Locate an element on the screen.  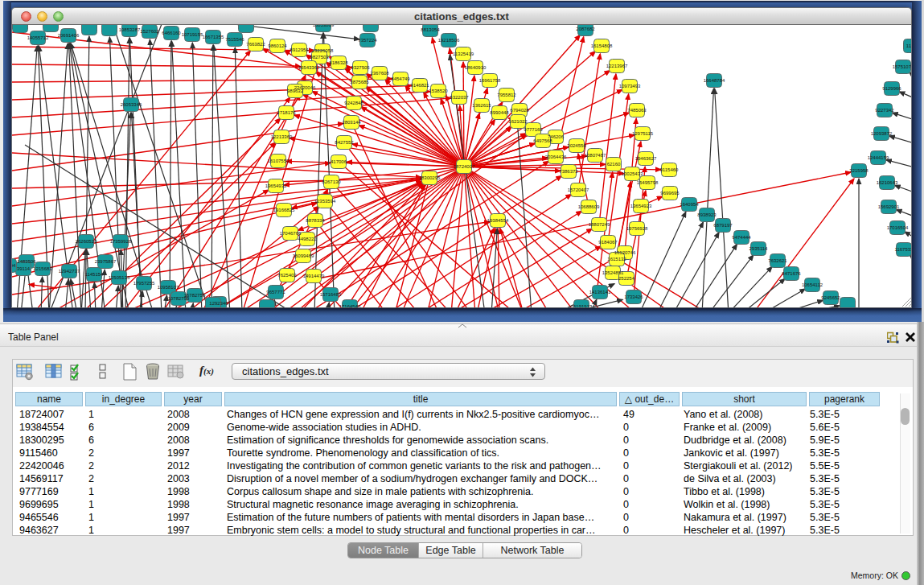
svg-text: 9245652 is located at coordinates (831, 298).